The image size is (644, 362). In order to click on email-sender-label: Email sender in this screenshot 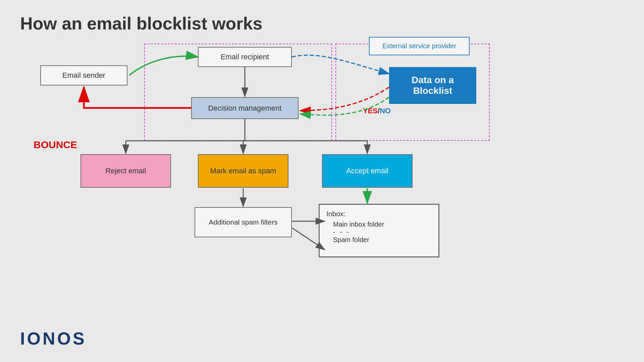, I will do `click(84, 75)`.